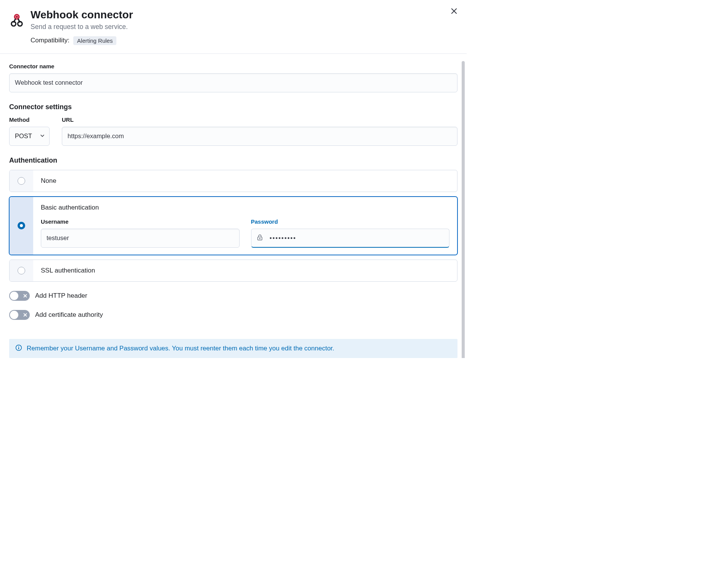 The width and height of the screenshot is (728, 584). What do you see at coordinates (245, 271) in the screenshot?
I see `auth-ssl-label: SSL authentication` at bounding box center [245, 271].